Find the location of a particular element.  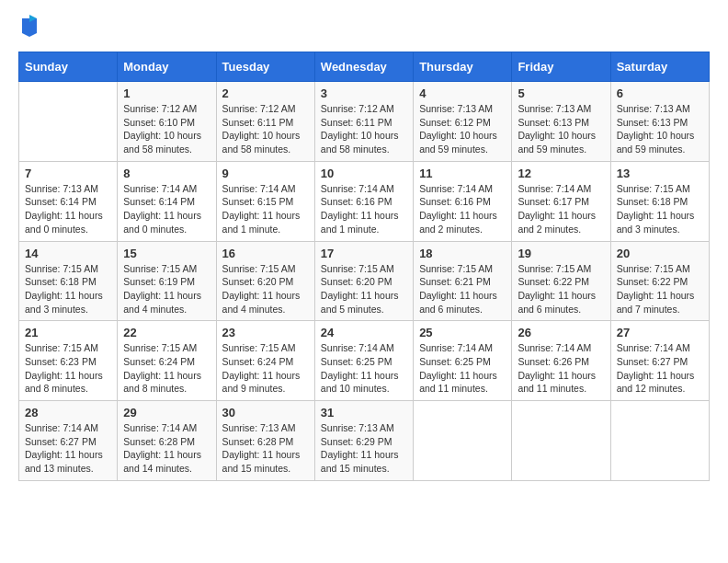

calendar-cell: 30Sunrise: 7:13 AM Sunset: 6:28 PM Dayli… is located at coordinates (265, 442).